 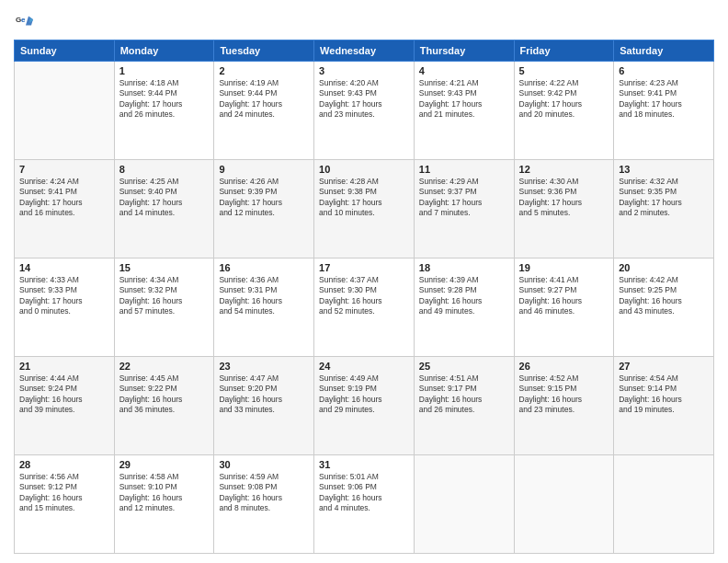 I want to click on calendar-cell: 27Sunrise: 4:54 AMSunset: 9:14 PMDayligh…, so click(x=664, y=407).